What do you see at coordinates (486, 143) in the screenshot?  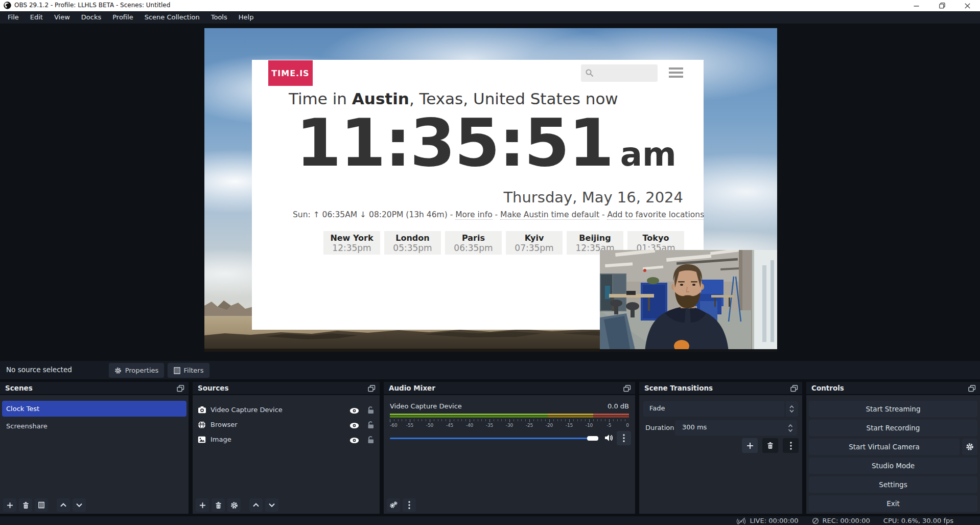 I see `live-clock: 11:35:51 am` at bounding box center [486, 143].